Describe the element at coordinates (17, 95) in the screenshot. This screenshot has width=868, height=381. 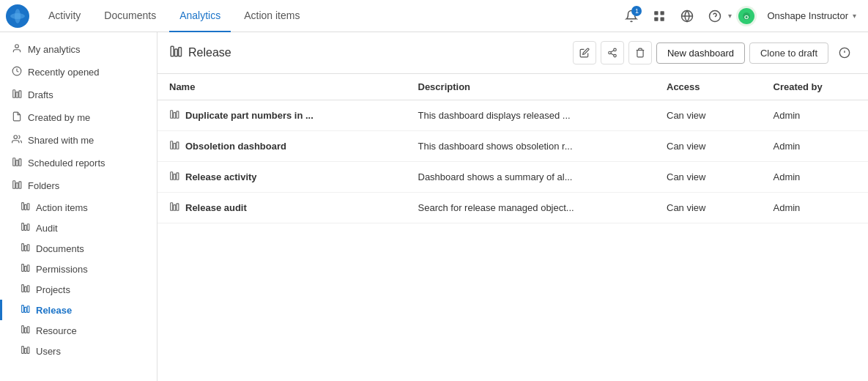
I see `drafts-icon` at that location.